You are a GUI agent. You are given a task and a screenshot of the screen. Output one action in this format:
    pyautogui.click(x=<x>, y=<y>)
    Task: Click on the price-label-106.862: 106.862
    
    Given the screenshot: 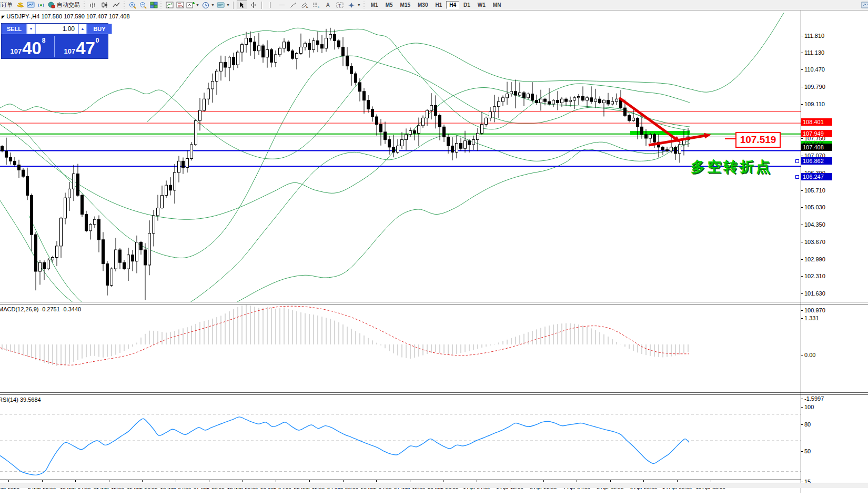 What is the action you would take?
    pyautogui.click(x=816, y=161)
    